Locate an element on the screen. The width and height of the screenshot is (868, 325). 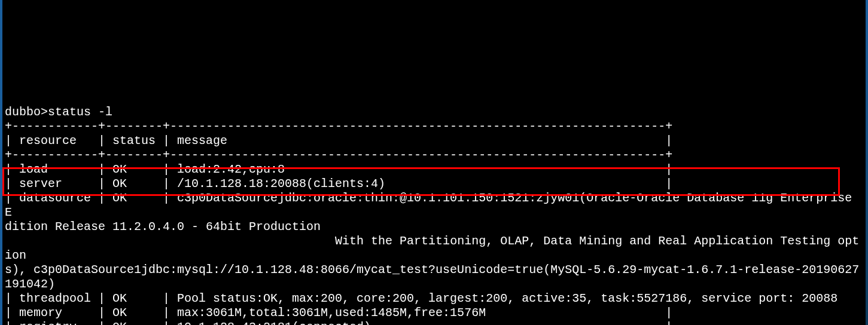
window-left-border is located at coordinates (1, 162).